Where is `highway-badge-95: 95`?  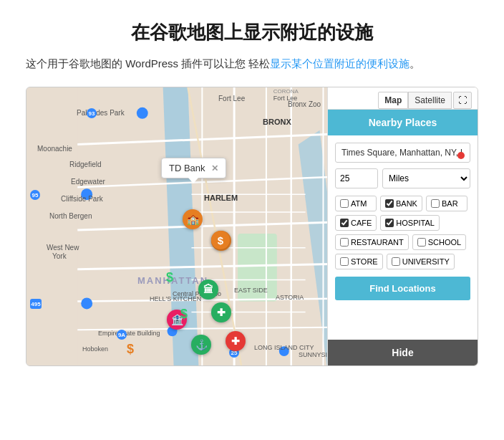
highway-badge-95: 95 is located at coordinates (35, 195).